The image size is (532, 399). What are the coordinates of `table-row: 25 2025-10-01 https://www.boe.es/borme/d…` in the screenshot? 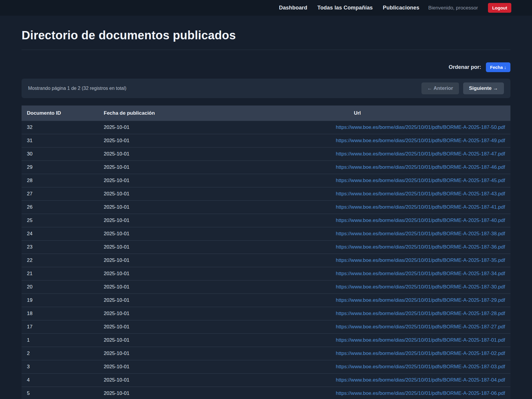 It's located at (266, 220).